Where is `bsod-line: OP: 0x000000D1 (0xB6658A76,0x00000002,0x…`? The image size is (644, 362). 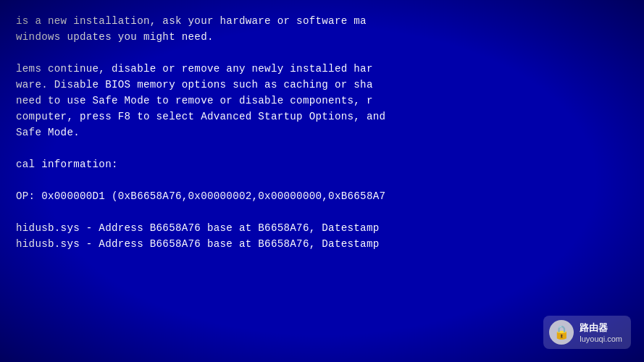
bsod-line: OP: 0x000000D1 (0xB6658A76,0x00000002,0x… is located at coordinates (201, 196).